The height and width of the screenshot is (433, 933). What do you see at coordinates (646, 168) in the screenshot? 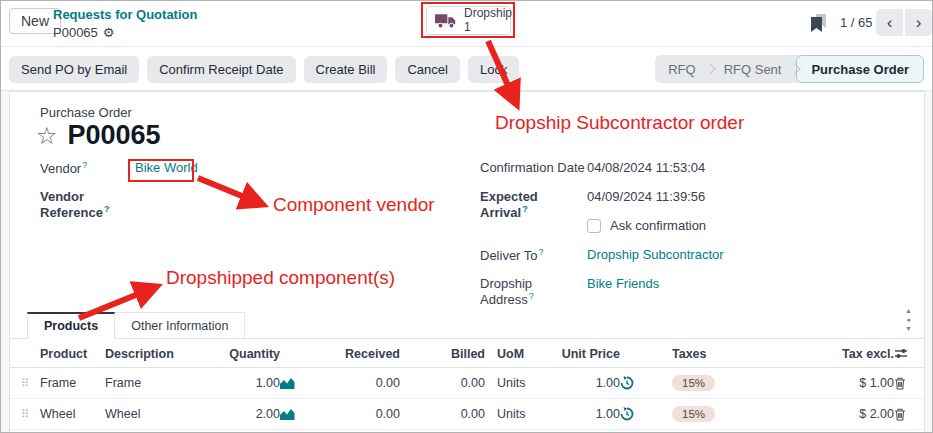
I see `confirmation-date-value: 04/08/2024 11:53:04` at bounding box center [646, 168].